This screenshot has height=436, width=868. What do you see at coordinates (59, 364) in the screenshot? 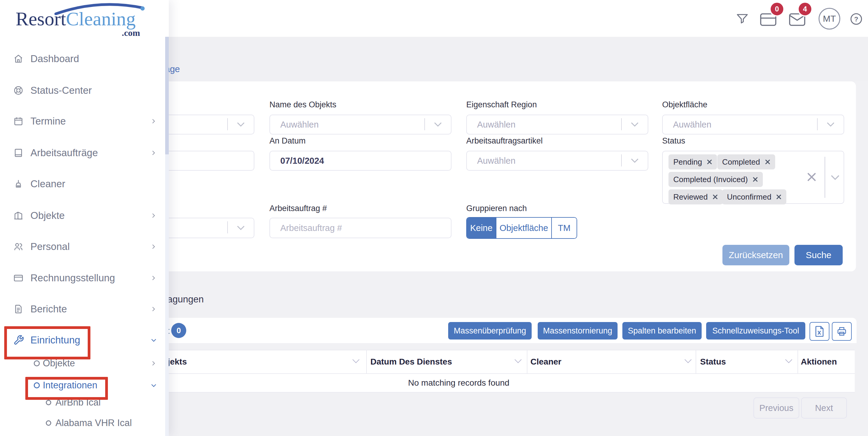
I see `sidebar-subitem-label: Objekte` at bounding box center [59, 364].